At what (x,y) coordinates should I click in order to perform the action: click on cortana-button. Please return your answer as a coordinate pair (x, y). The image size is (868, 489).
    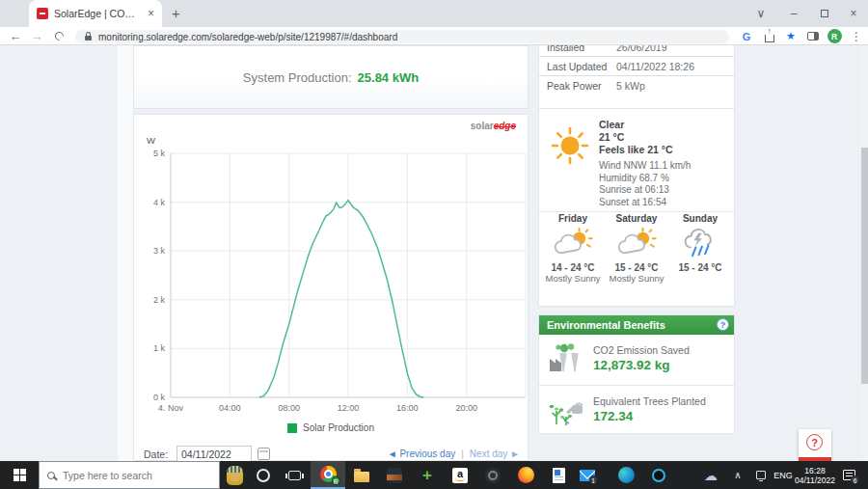
    Looking at the image, I should click on (263, 475).